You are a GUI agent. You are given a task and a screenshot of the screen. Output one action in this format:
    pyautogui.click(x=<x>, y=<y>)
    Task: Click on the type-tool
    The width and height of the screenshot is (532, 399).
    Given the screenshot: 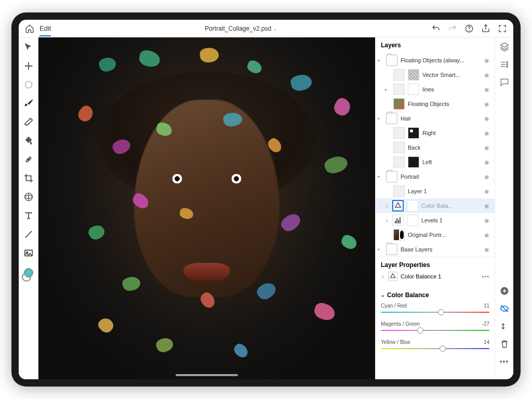 What is the action you would take?
    pyautogui.click(x=29, y=216)
    